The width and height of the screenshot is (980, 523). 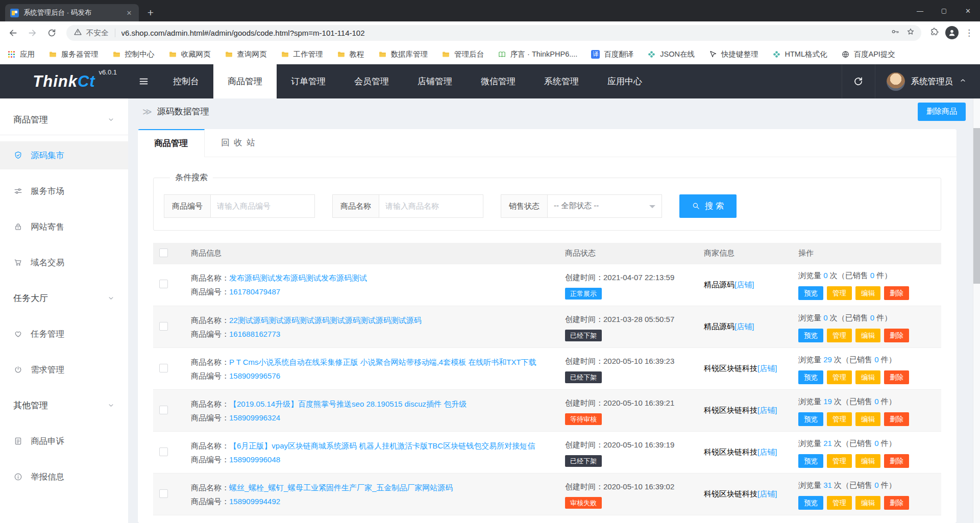 I want to click on bookmark-item: 应用, so click(x=21, y=54).